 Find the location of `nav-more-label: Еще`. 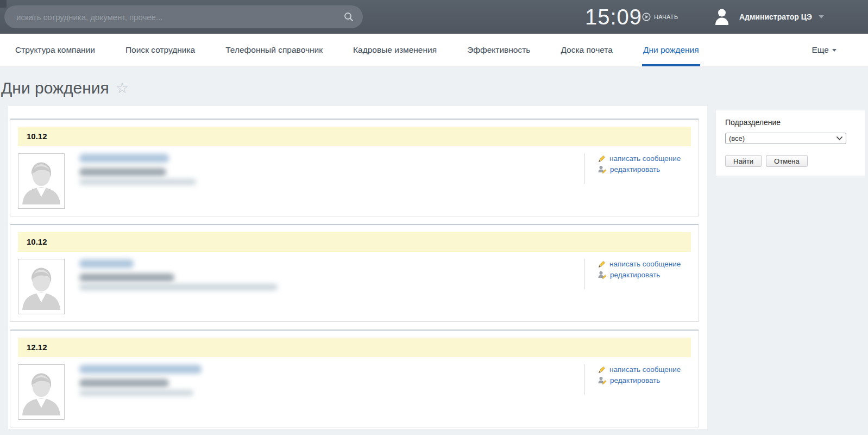

nav-more-label: Еще is located at coordinates (820, 50).